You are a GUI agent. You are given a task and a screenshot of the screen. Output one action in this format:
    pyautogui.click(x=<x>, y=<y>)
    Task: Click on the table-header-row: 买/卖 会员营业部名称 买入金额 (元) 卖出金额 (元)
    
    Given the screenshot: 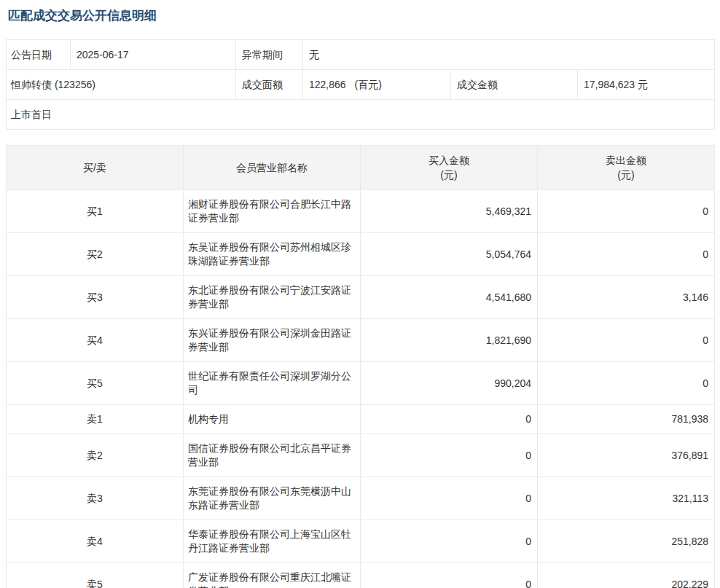 What is the action you would take?
    pyautogui.click(x=361, y=168)
    